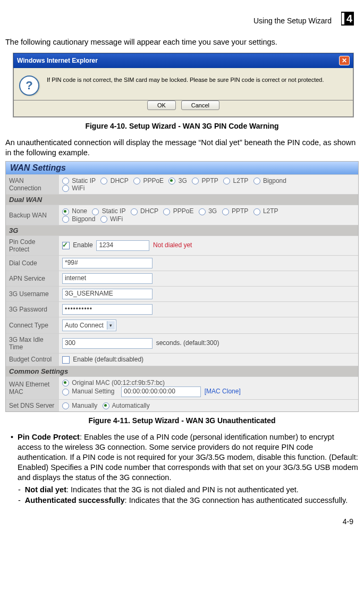 The width and height of the screenshot is (364, 597). What do you see at coordinates (182, 388) in the screenshot?
I see `row-mac: WAN Ethernet MAC Original MAC (00:12:cf:…` at bounding box center [182, 388].